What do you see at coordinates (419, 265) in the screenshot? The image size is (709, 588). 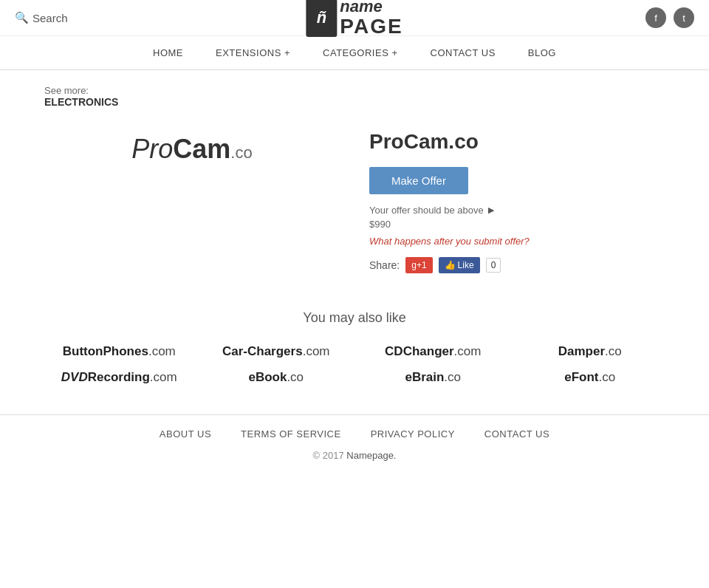 I see `gplus-button: g+1` at bounding box center [419, 265].